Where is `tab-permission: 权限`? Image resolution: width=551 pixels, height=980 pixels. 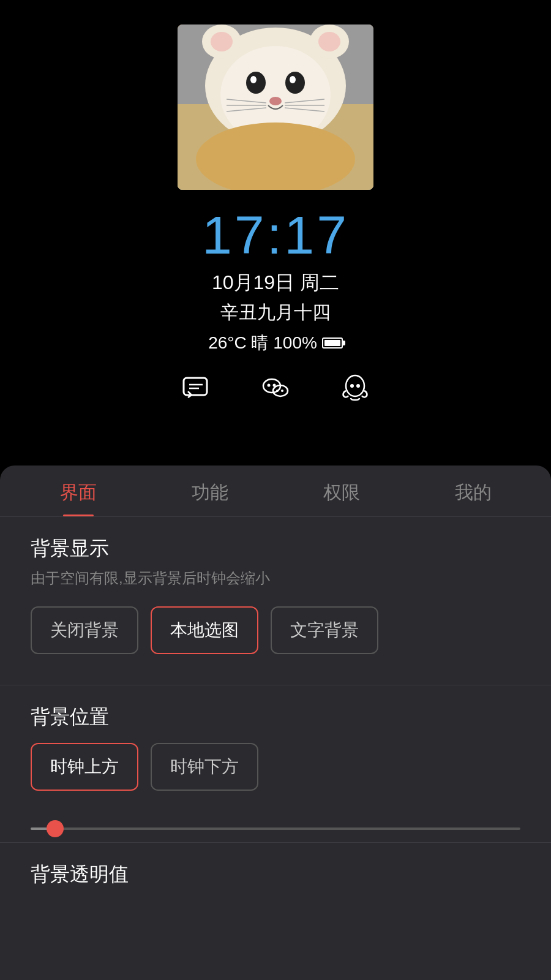 tab-permission: 权限 is located at coordinates (342, 491).